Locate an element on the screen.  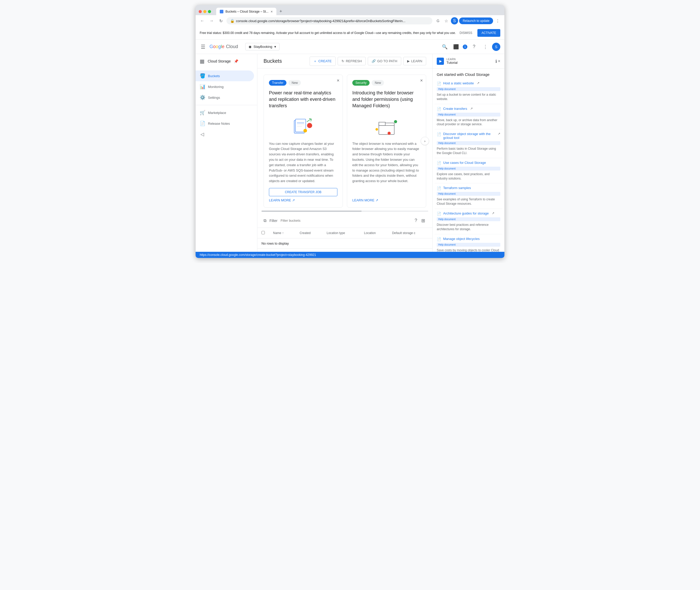
google-account-button: G is located at coordinates (438, 21).